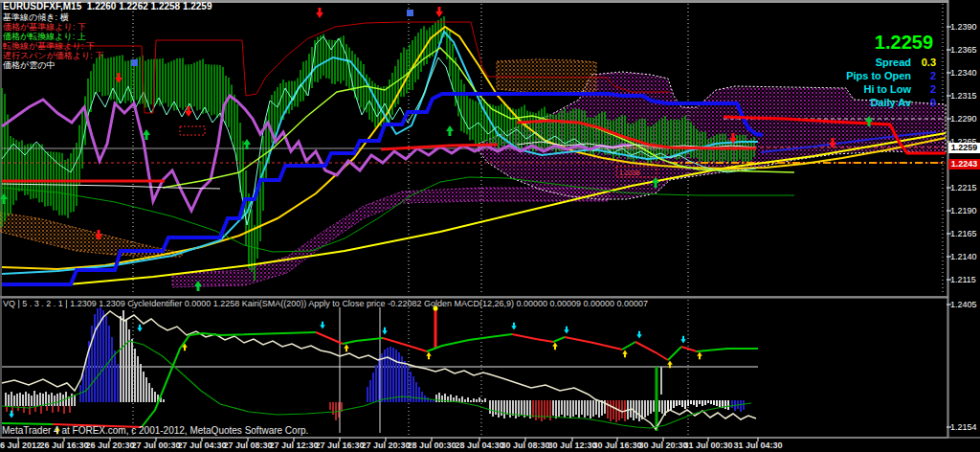  Describe the element at coordinates (964, 50) in the screenshot. I see `price-axis-label: 1.2365` at that location.